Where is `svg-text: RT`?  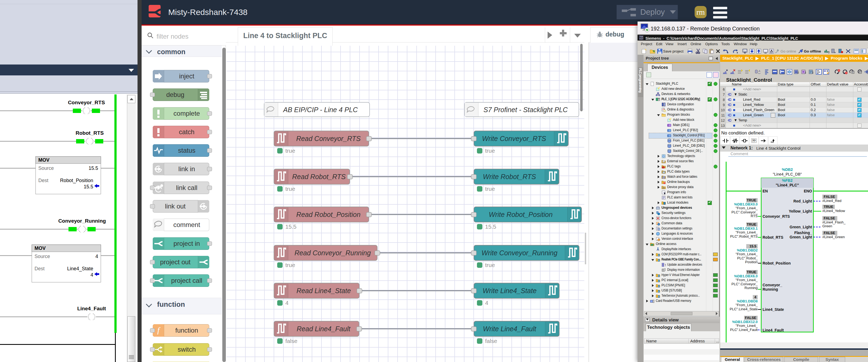 svg-text: RT is located at coordinates (772, 53).